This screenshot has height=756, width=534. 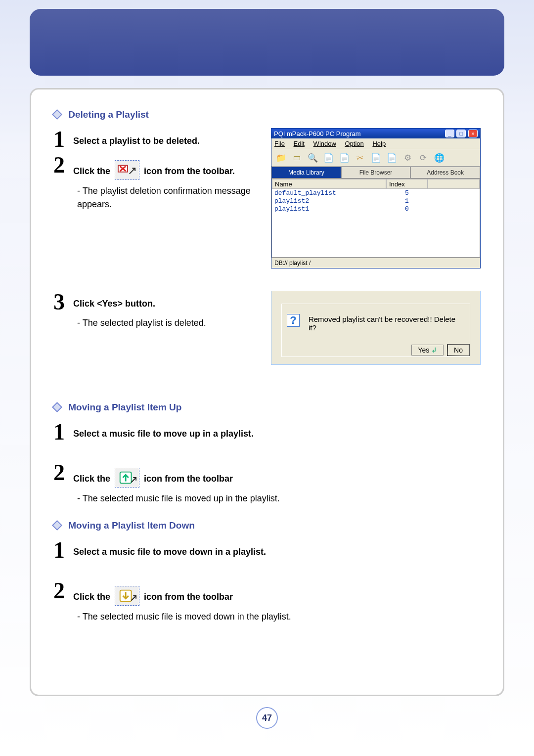 I want to click on toolbar-icon-6: ✂, so click(x=360, y=158).